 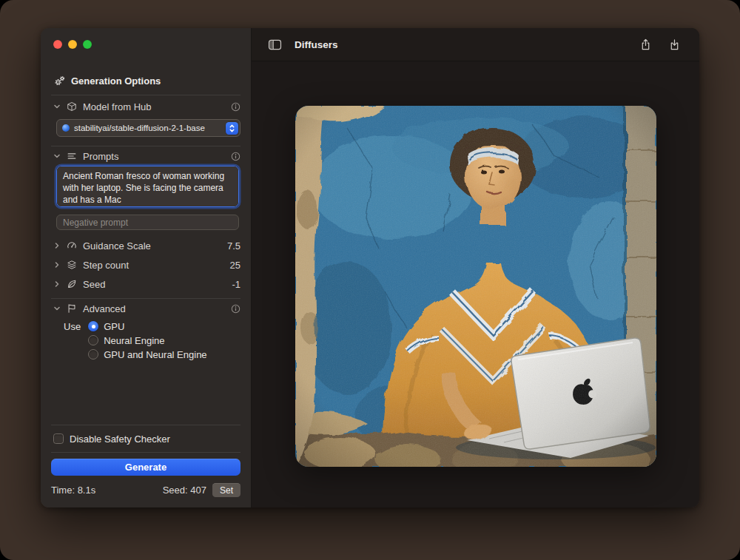 What do you see at coordinates (146, 284) in the screenshot?
I see `seed-row: Seed -1` at bounding box center [146, 284].